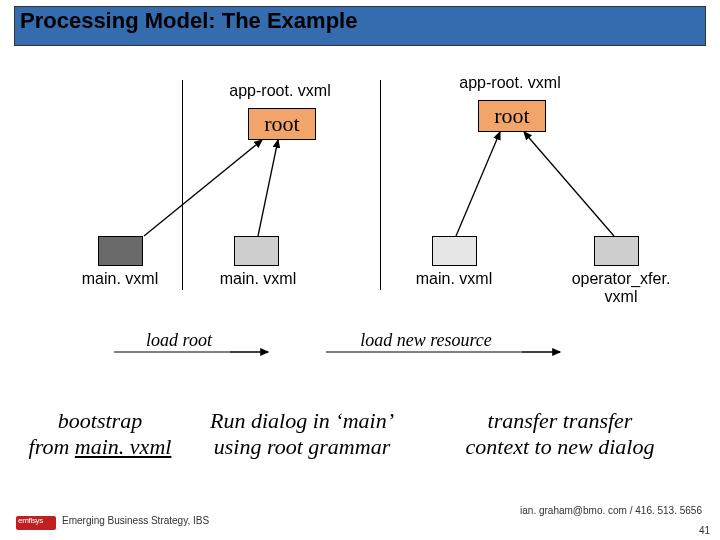  What do you see at coordinates (621, 288) in the screenshot?
I see `operator-label: operator_xfer. vxml` at bounding box center [621, 288].